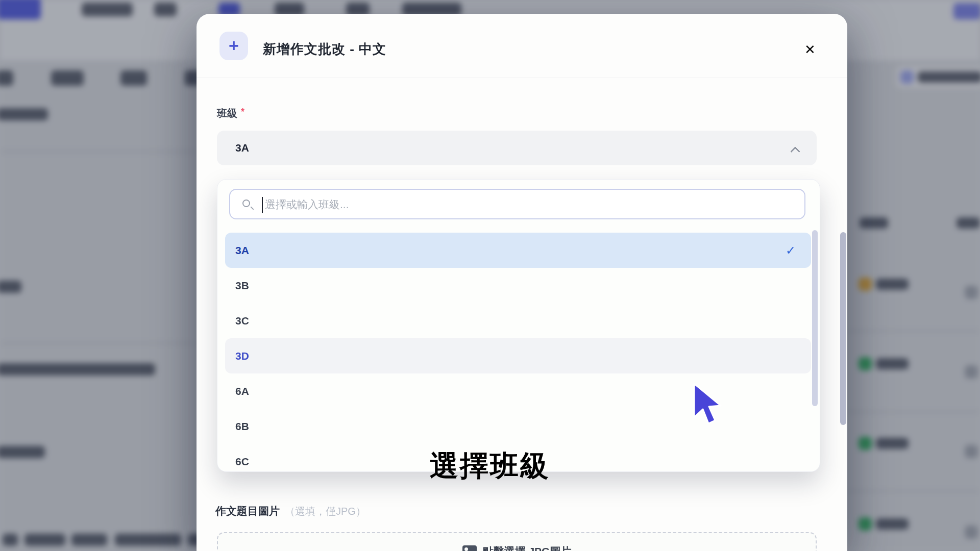  What do you see at coordinates (248, 511) in the screenshot?
I see `image-label-text: 作文題目圖片` at bounding box center [248, 511].